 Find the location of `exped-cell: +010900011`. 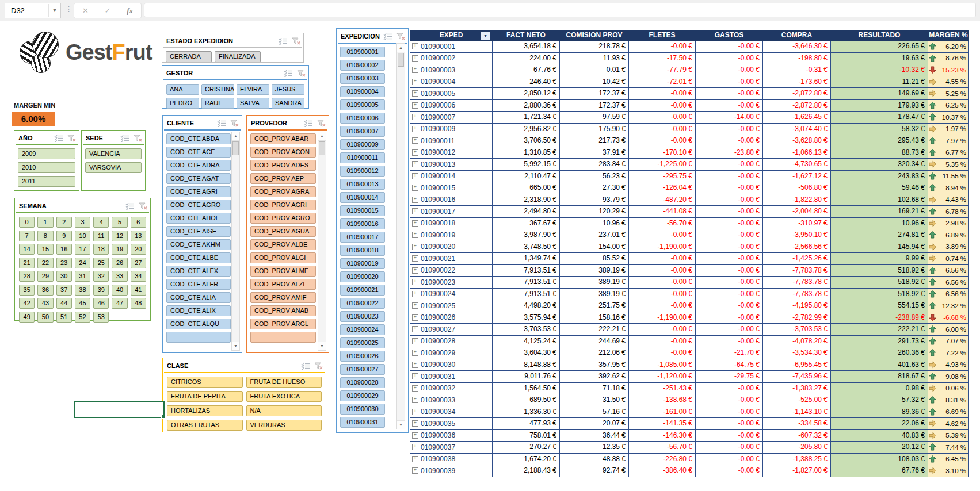

exped-cell: +010900011 is located at coordinates (451, 141).